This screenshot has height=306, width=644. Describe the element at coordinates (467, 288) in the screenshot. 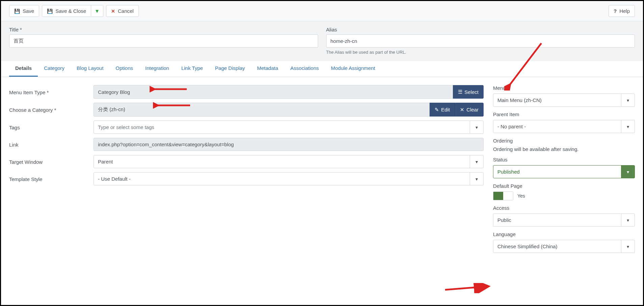

I see `arrow-annotation` at that location.